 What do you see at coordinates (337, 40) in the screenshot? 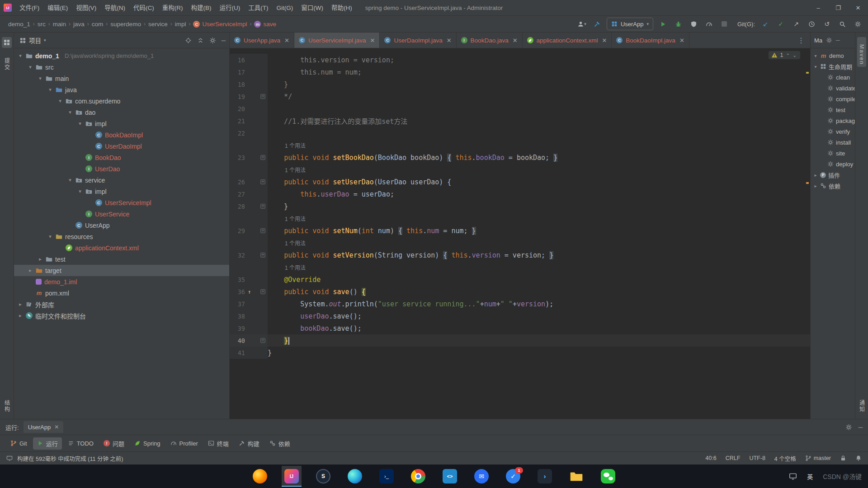
I see `tab-userserviceimpl-java: CUserServiceImpl.java✕` at bounding box center [337, 40].